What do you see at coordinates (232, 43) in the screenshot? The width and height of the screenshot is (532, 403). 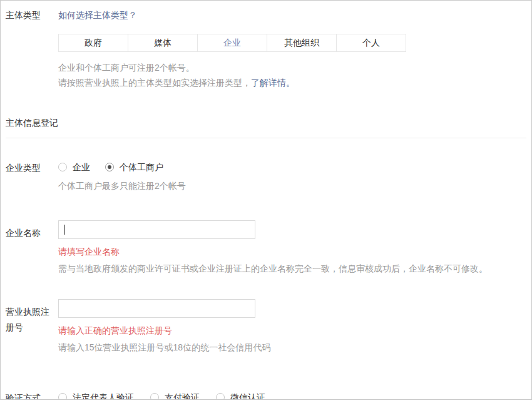 I see `tab-enterprise: 企业` at bounding box center [232, 43].